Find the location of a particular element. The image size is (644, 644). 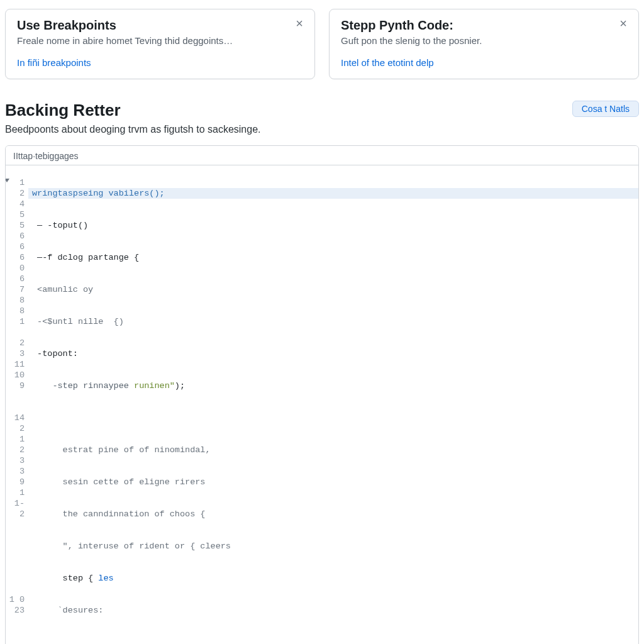

page-subtitle: Beedpoonts about deoging trvm as figutsh… is located at coordinates (322, 130).